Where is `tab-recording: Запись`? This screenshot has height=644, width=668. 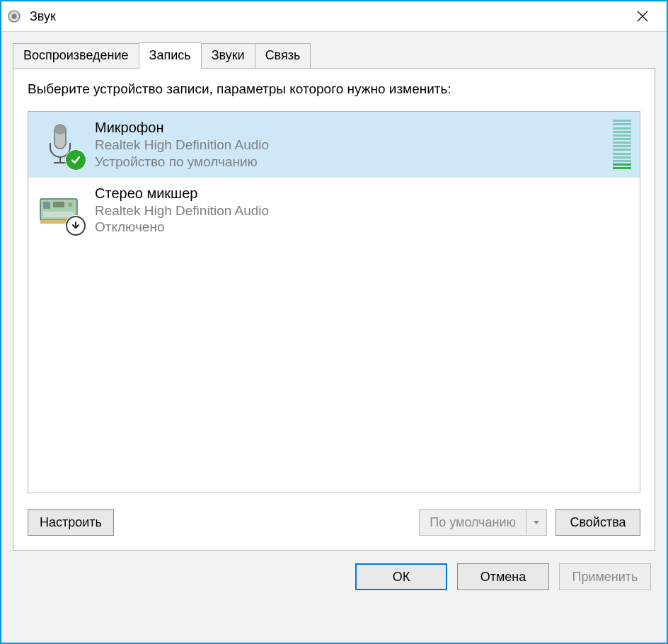 tab-recording: Запись is located at coordinates (170, 55).